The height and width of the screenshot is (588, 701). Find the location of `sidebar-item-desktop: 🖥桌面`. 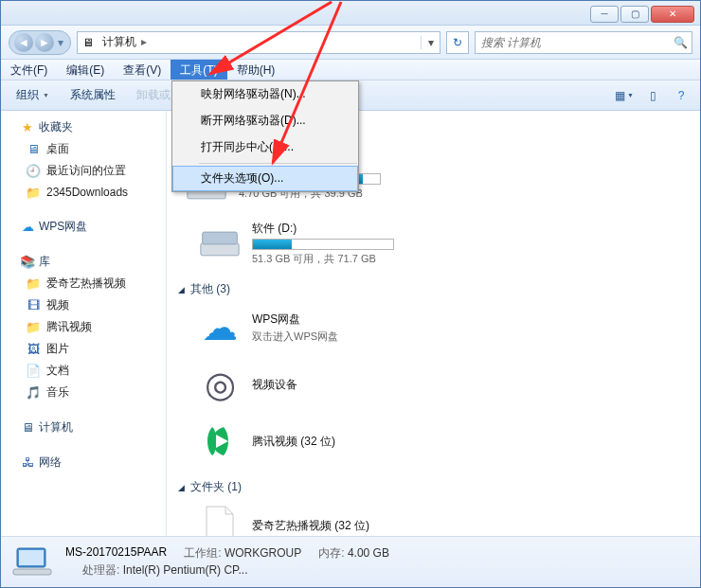

sidebar-item-desktop: 🖥桌面 is located at coordinates (83, 150).